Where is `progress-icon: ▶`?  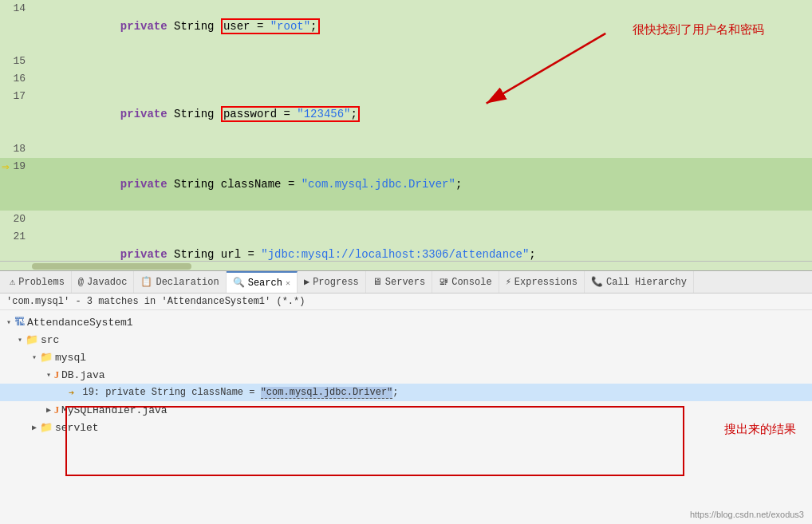
progress-icon: ▶ is located at coordinates (306, 282).